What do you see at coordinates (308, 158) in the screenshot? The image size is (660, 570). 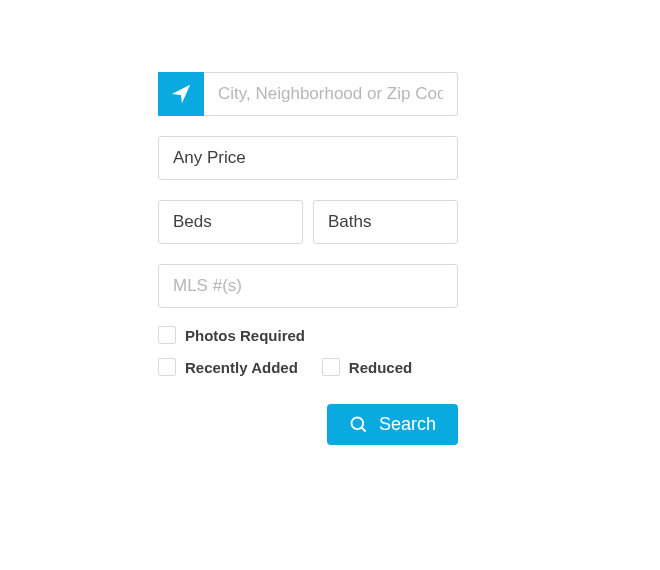 I see `price-select: Any Price` at bounding box center [308, 158].